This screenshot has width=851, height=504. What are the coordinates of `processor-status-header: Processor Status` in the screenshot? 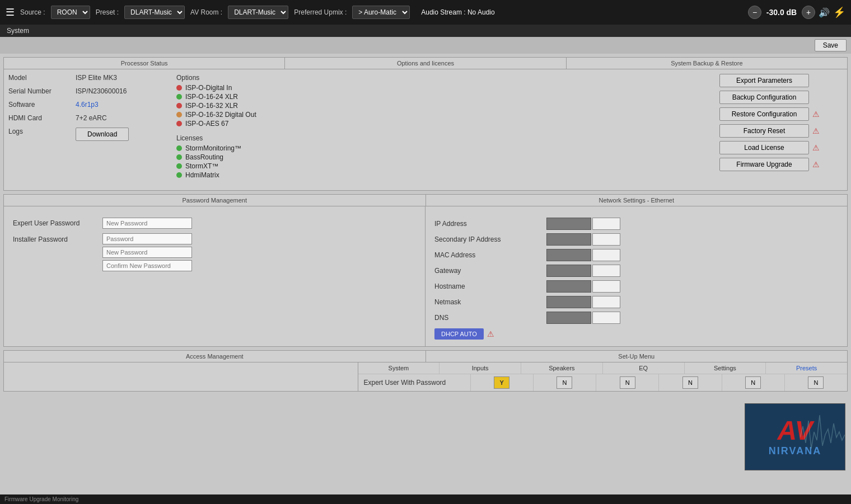 It's located at (144, 63).